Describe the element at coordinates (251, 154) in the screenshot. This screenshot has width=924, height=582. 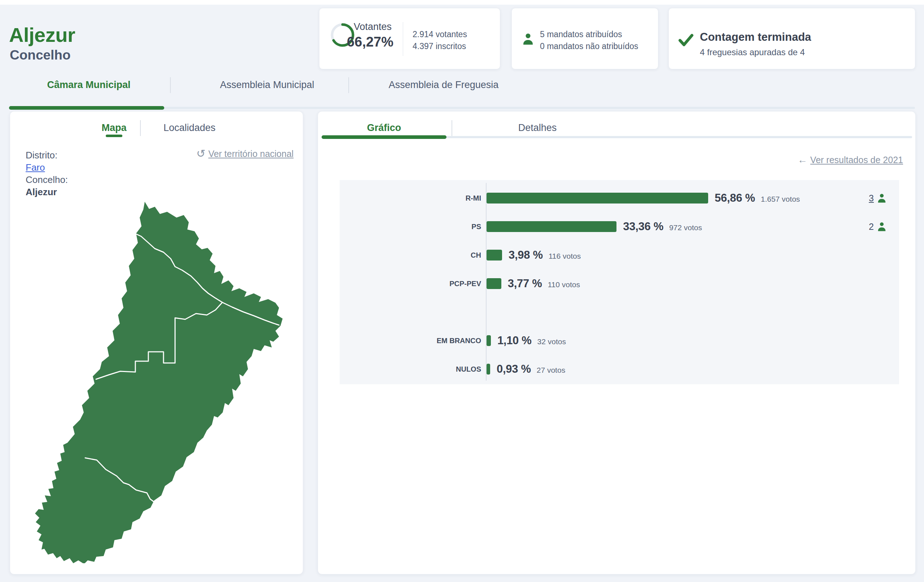
I see `reset-territory-label: Ver território nacional` at that location.